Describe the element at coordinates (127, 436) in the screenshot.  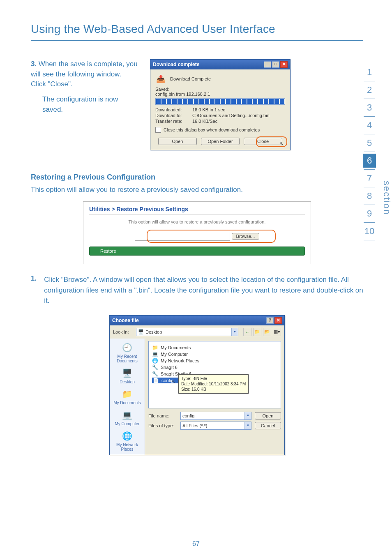
I see `mynetwork-icon: 🌐` at that location.